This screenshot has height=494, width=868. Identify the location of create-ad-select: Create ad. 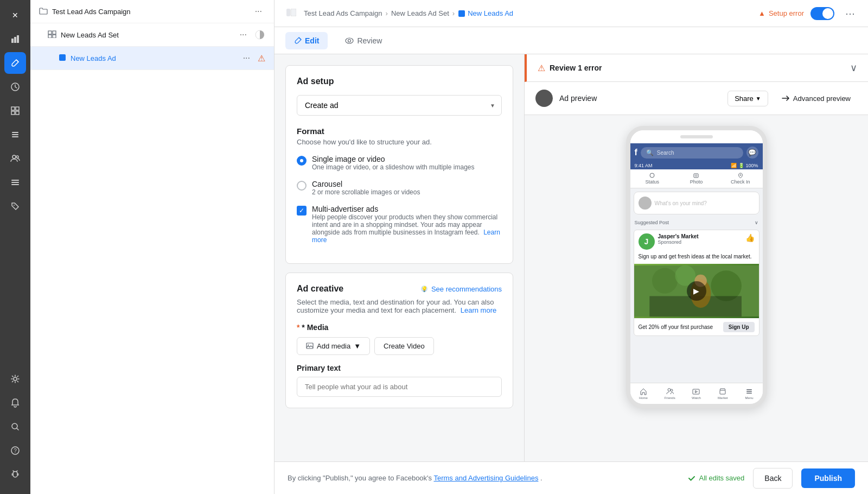
(399, 105).